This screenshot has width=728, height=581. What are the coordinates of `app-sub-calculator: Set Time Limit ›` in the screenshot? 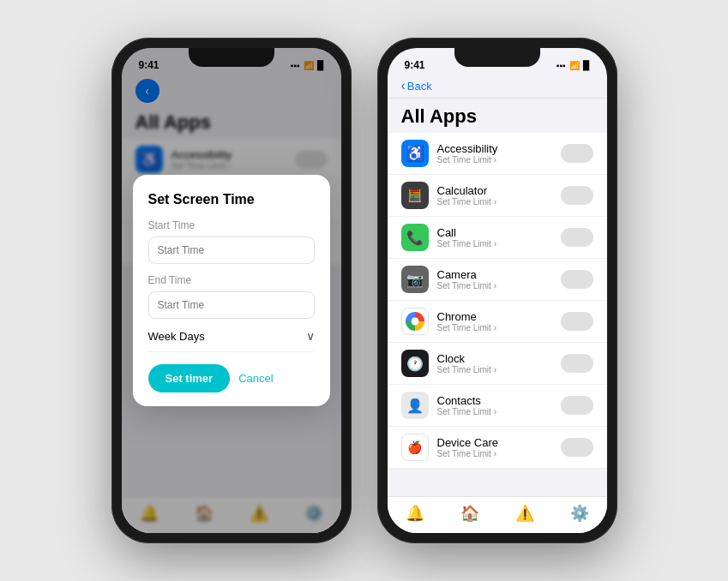 It's located at (495, 202).